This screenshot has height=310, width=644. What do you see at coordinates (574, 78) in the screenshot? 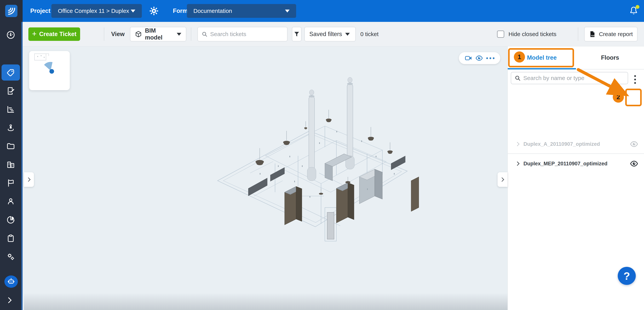
I see `model-tree-search-input` at bounding box center [574, 78].